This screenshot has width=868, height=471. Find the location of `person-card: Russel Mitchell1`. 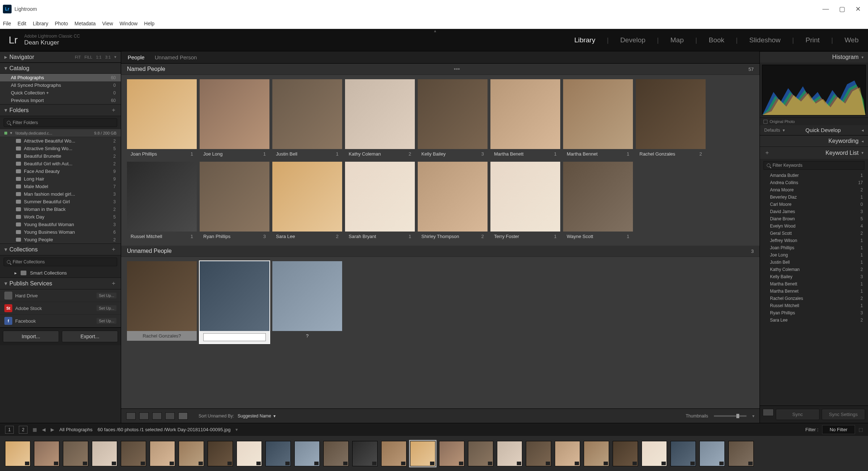

person-card: Russel Mitchell1 is located at coordinates (162, 201).